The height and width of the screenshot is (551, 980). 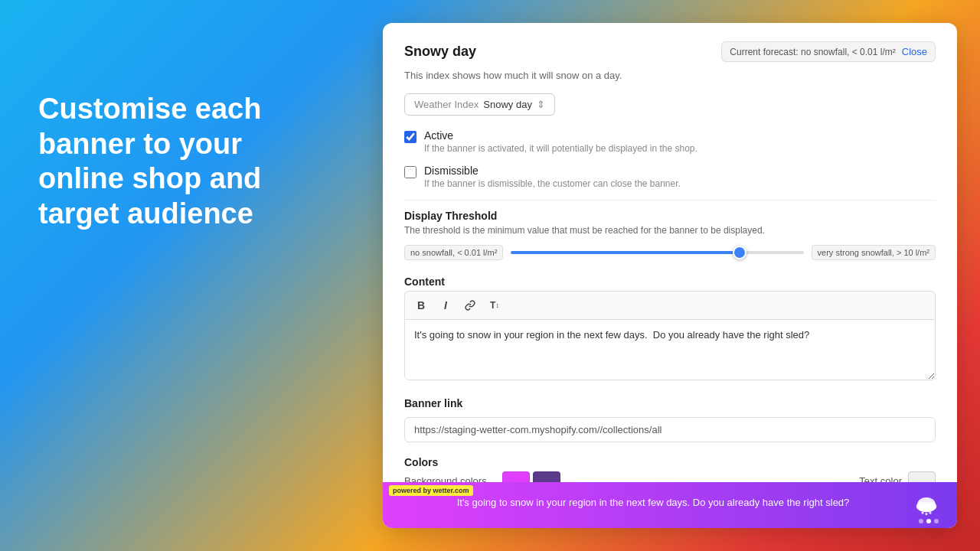 I want to click on preview-banner-text: It's going to snow in your region in the…, so click(x=654, y=502).